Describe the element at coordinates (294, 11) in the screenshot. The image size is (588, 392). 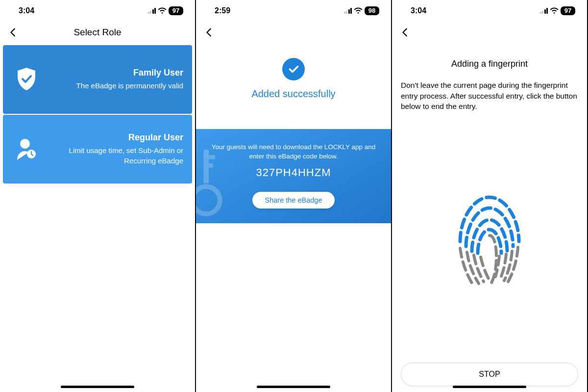
I see `status-bar: 2:59 98` at that location.